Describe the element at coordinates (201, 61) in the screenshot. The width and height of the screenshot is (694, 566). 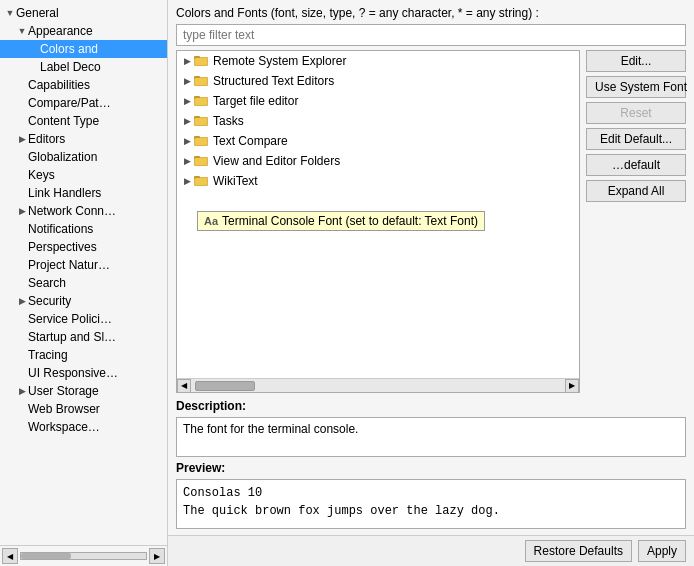
I see `tree-folder-icon-remote-system` at that location.